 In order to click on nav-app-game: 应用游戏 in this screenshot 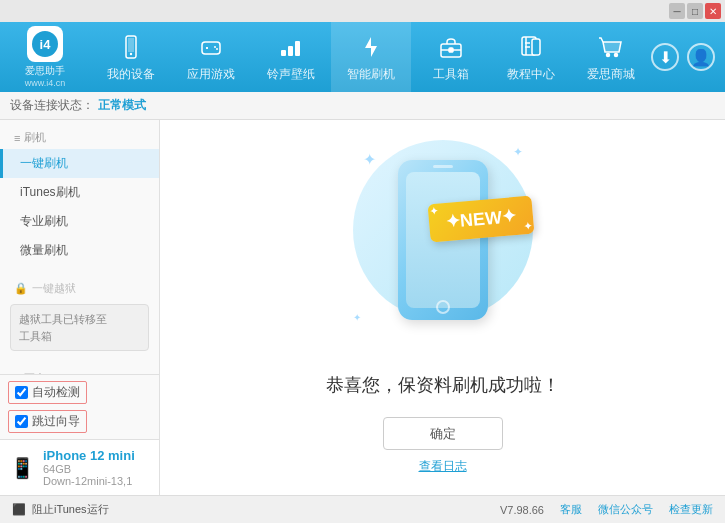, I will do `click(211, 57)`.